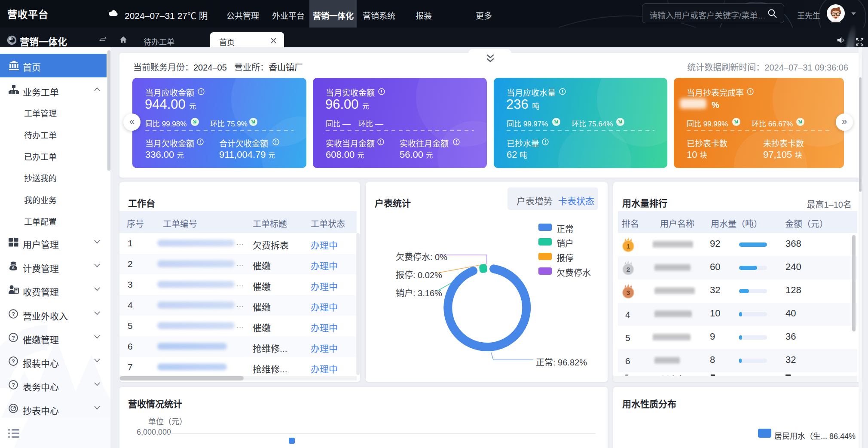 Image resolution: width=868 pixels, height=448 pixels. I want to click on svg-text: 2, so click(628, 269).